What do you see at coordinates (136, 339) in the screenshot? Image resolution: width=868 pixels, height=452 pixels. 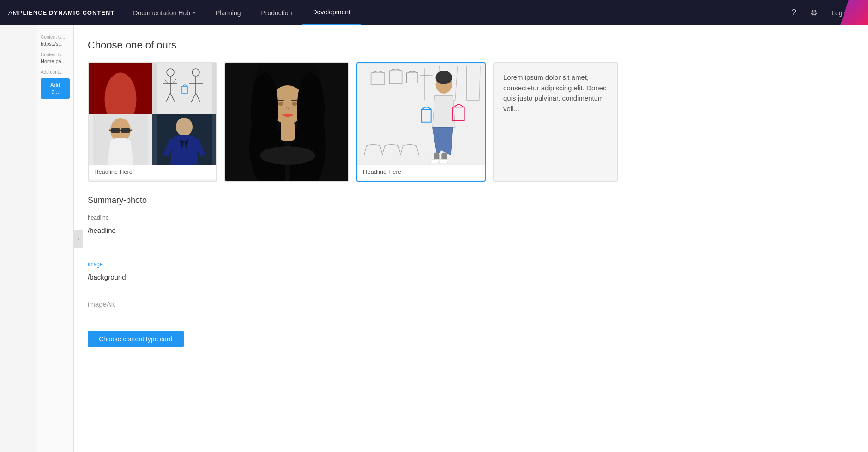 I see `choose-content-type-card-button: Choose content type card` at bounding box center [136, 339].